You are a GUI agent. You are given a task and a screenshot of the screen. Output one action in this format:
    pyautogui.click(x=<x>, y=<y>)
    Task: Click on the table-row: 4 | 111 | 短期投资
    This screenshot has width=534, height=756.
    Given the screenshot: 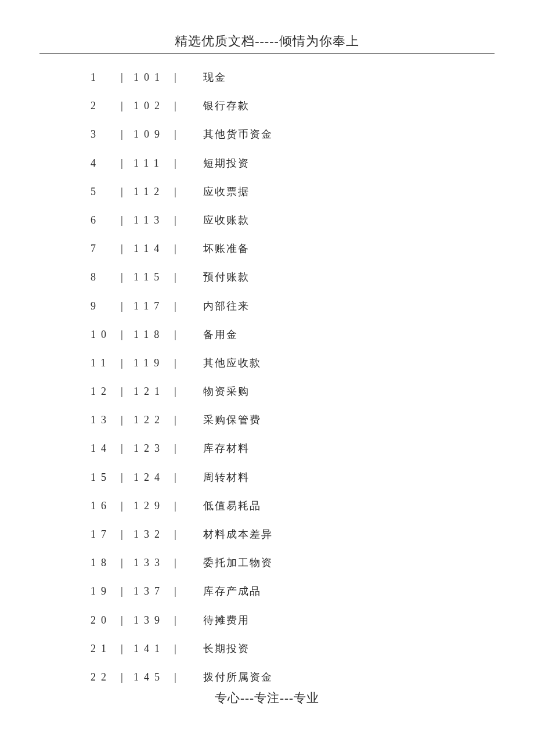 What is the action you would take?
    pyautogui.click(x=312, y=171)
    